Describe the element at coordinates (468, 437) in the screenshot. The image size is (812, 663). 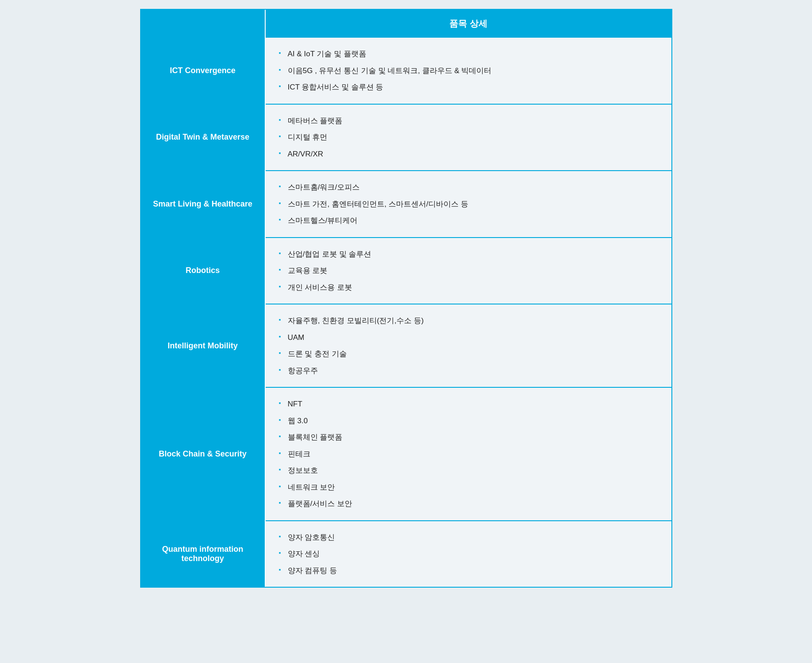
I see `list-item: 블록체인 플랫폼` at that location.